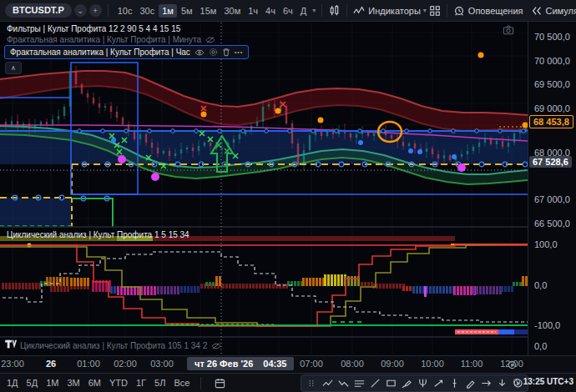 This screenshot has width=576, height=392. What do you see at coordinates (51, 364) in the screenshot?
I see `time-tick: 26` at bounding box center [51, 364].